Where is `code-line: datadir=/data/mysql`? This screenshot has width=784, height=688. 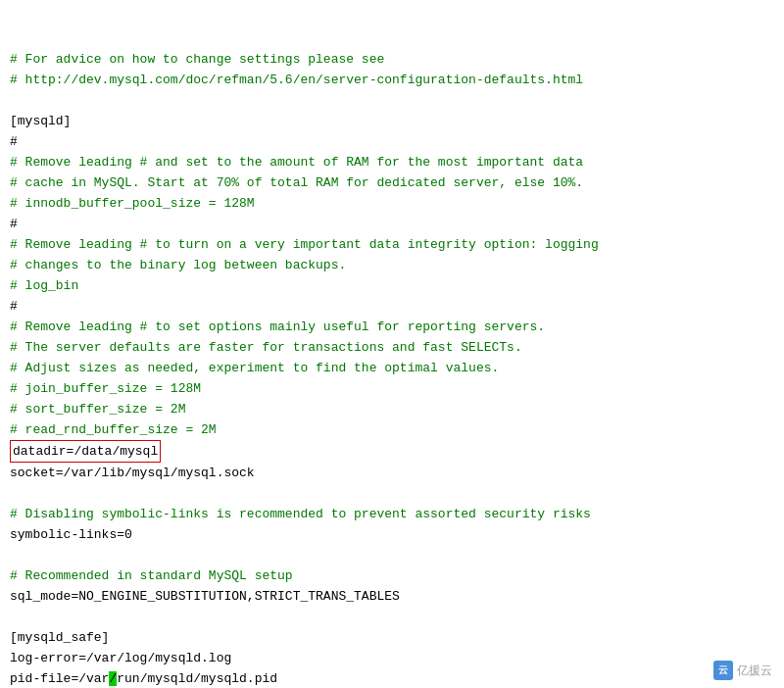
code-line: datadir=/data/mysql is located at coordinates (392, 451).